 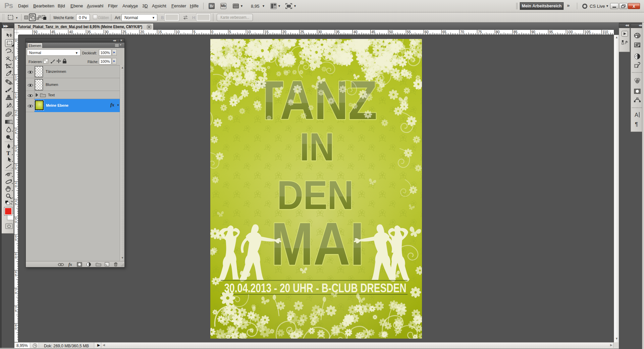 What do you see at coordinates (8, 153) in the screenshot?
I see `svg-text: T` at bounding box center [8, 153].